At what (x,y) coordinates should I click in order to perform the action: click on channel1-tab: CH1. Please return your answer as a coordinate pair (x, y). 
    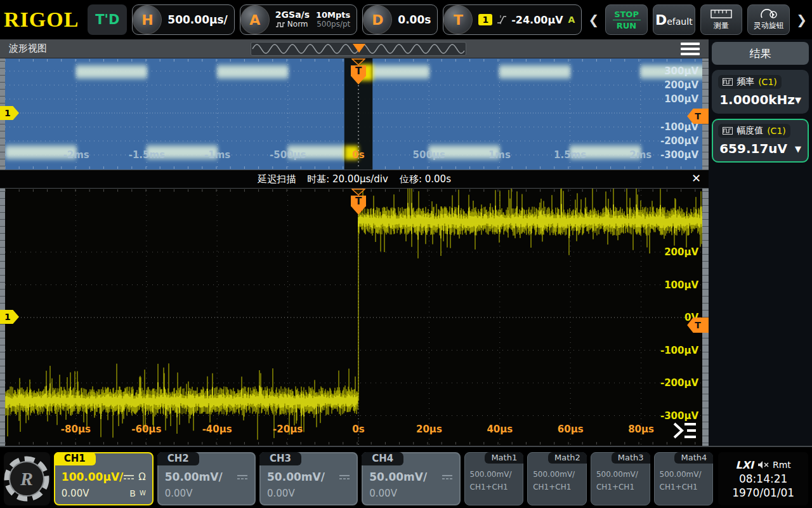
    Looking at the image, I should click on (75, 458).